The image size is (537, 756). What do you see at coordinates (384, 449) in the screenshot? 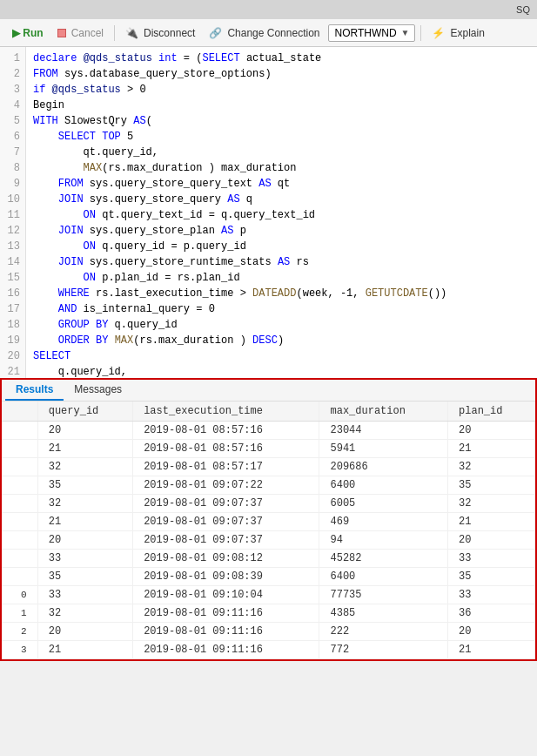
I see `cell-max-dur: 5941` at bounding box center [384, 449].